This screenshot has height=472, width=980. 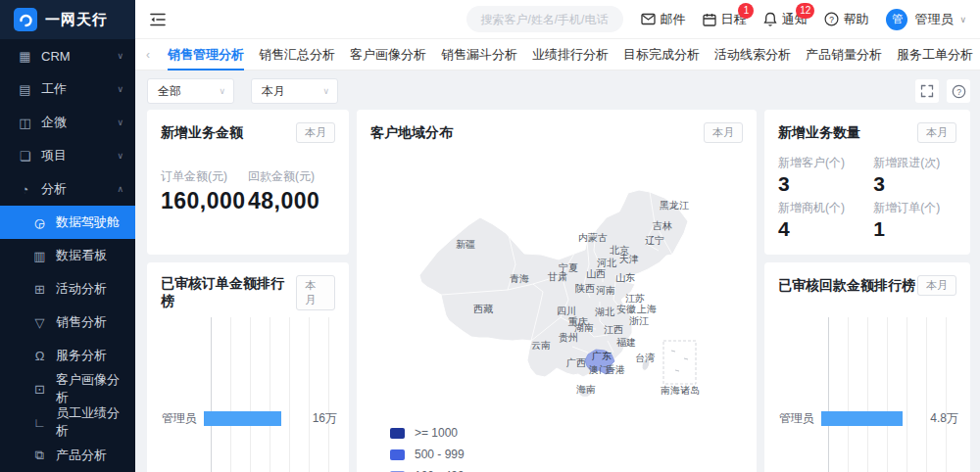 I want to click on tab-product-sales: 产品销量分析, so click(x=844, y=55).